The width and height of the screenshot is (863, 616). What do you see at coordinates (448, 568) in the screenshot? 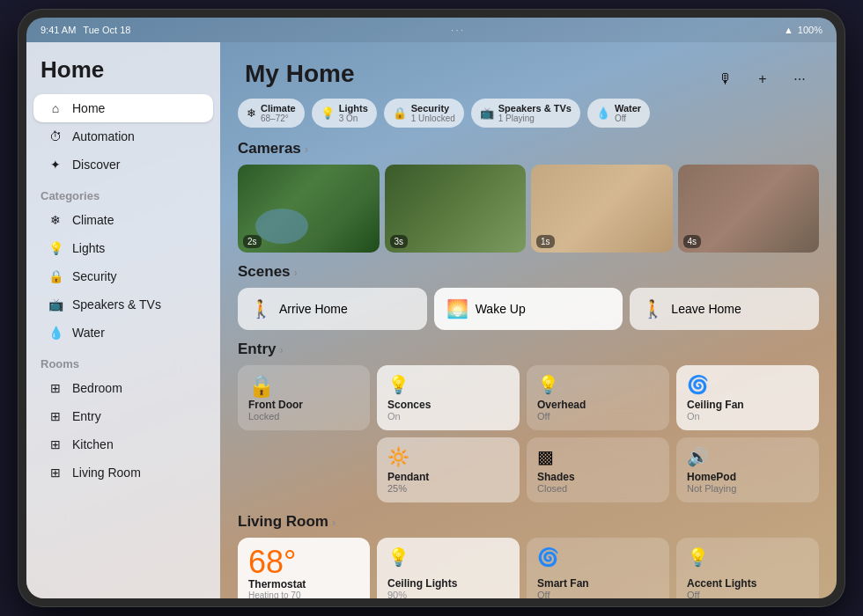
I see `device-ceiling-lights: 💡 Ceiling Lights 90%` at bounding box center [448, 568].